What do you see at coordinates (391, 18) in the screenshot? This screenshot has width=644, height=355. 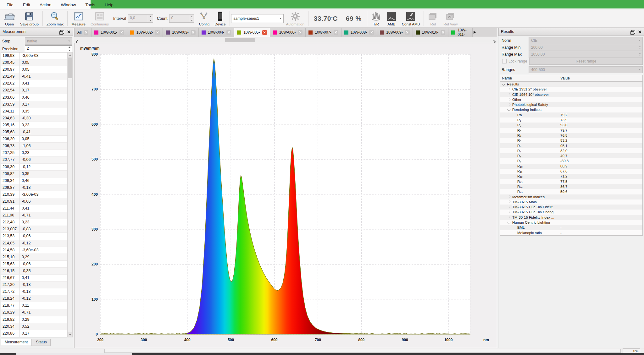 I see `amb-button: AMB` at bounding box center [391, 18].